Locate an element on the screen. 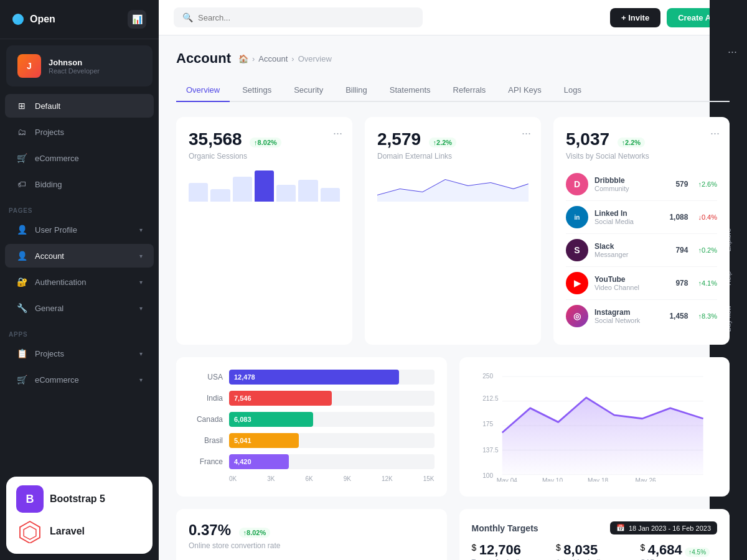  youtube-icon: ▶ is located at coordinates (577, 283).